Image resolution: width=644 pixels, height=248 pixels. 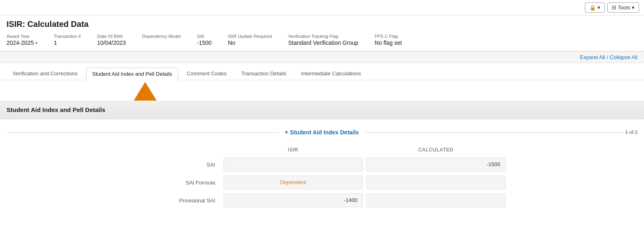 What do you see at coordinates (111, 36) in the screenshot?
I see `dob-label: Date Of Birth` at bounding box center [111, 36].